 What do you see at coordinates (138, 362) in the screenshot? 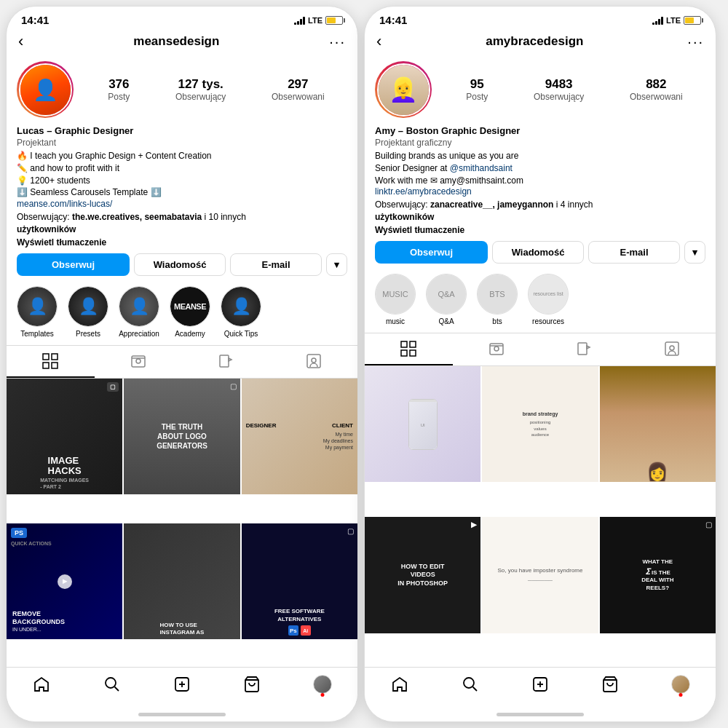
I see `tab-reels-left` at bounding box center [138, 362].